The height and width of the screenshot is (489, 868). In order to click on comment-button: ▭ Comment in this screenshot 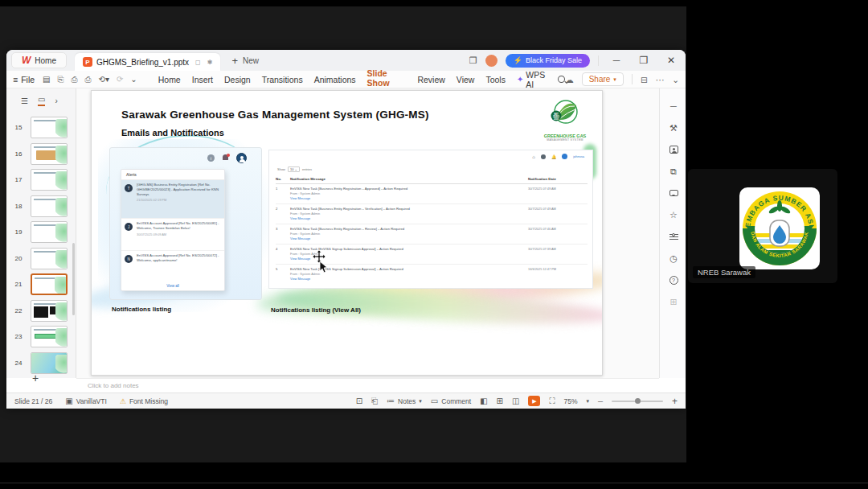, I will do `click(451, 401)`.